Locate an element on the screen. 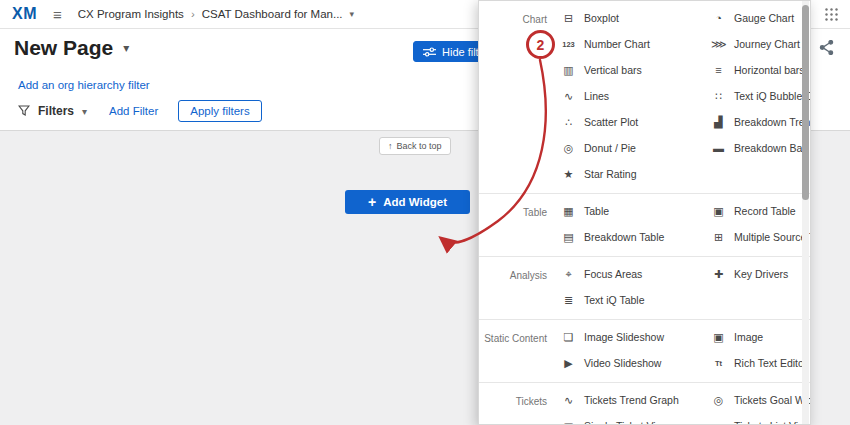  plus-icon: + is located at coordinates (372, 202).